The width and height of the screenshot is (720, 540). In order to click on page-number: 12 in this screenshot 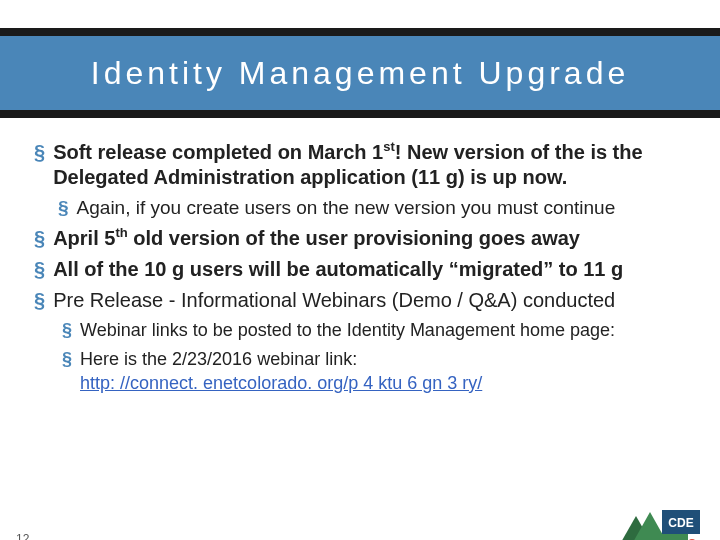, I will do `click(22, 536)`.